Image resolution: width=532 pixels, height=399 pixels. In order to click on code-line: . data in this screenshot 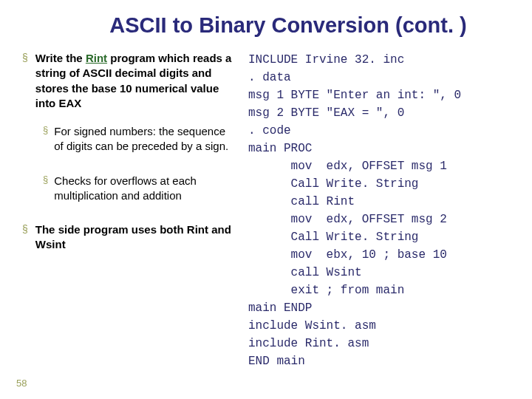, I will do `click(270, 78)`.